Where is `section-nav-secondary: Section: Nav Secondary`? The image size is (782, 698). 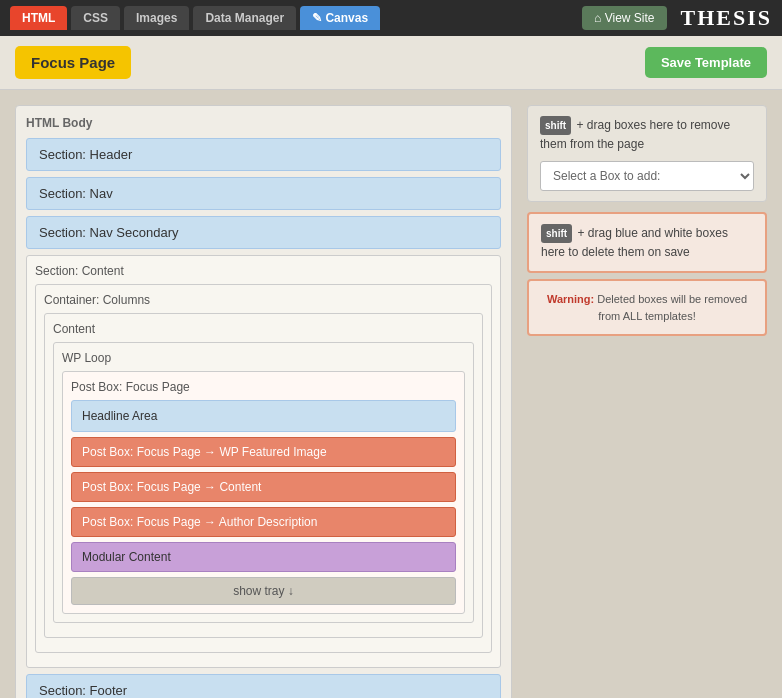
section-nav-secondary: Section: Nav Secondary is located at coordinates (264, 232).